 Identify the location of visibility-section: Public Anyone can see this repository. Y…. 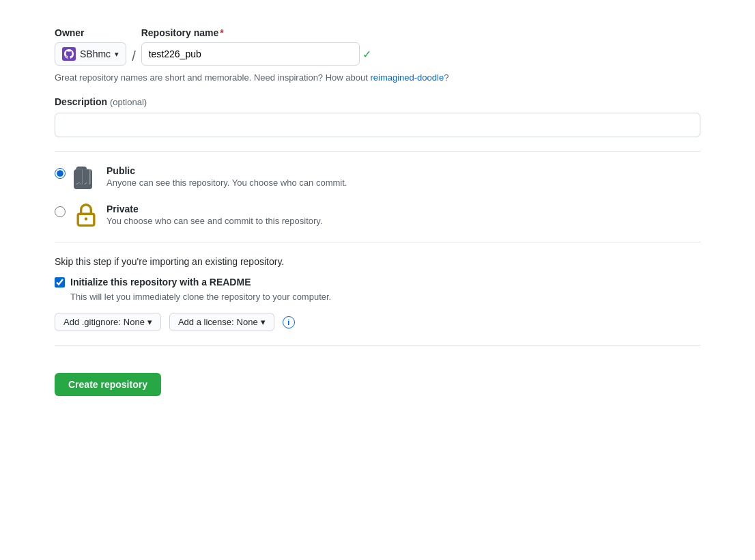
(378, 197).